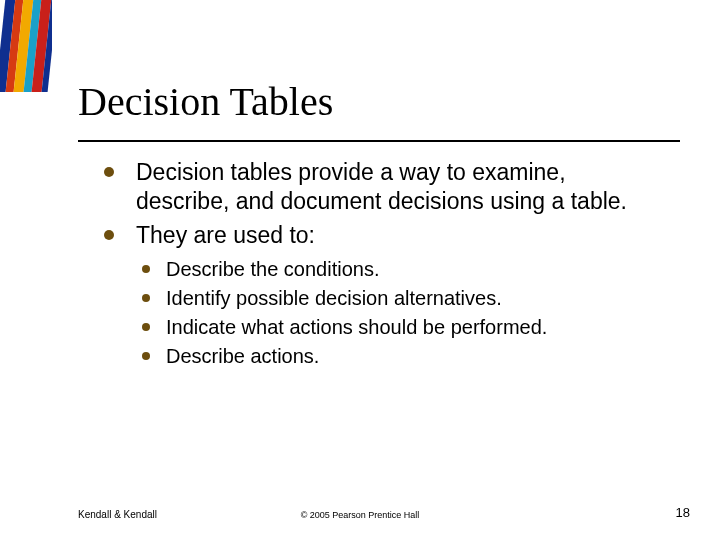 This screenshot has height=540, width=720. What do you see at coordinates (26, 46) in the screenshot?
I see `corner-art` at bounding box center [26, 46].